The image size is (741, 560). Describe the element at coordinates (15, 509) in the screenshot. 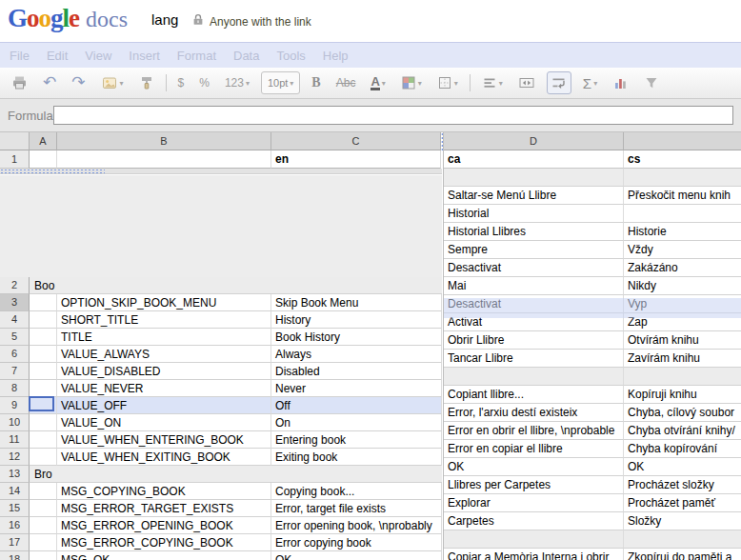

I see `row-header-15: 15` at that location.